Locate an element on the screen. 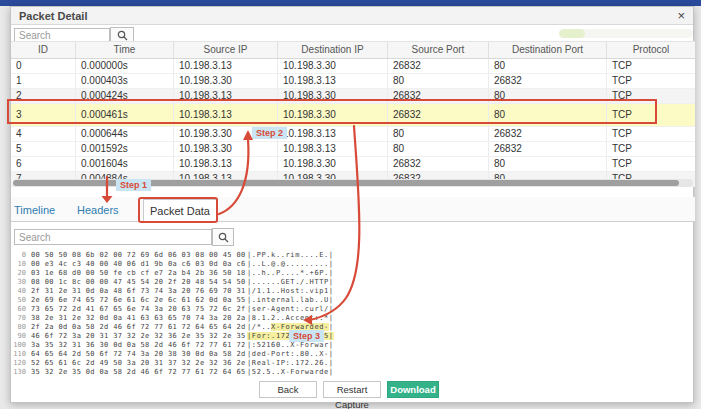 This screenshot has width=701, height=409. table-row: 00.000000s10.198.3.1310.198.3.302683280T… is located at coordinates (353, 66).